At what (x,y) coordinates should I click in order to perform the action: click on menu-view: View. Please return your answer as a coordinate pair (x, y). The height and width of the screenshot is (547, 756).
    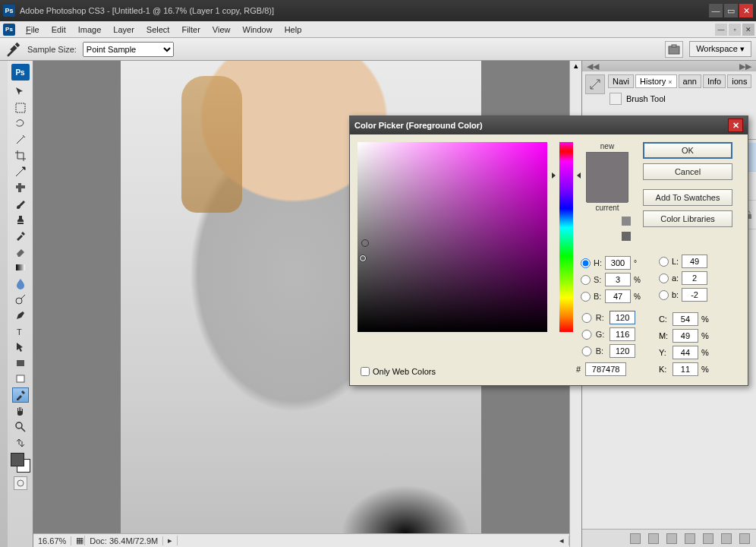
    Looking at the image, I should click on (222, 30).